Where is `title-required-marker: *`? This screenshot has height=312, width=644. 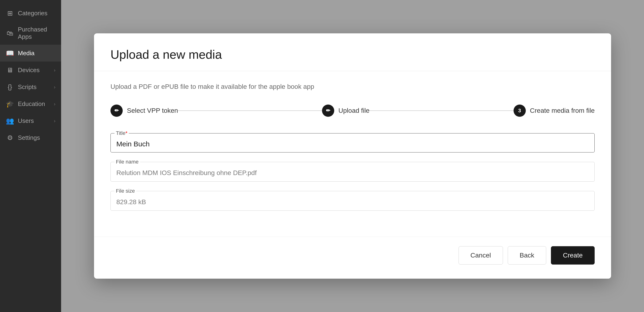
title-required-marker: * is located at coordinates (126, 133).